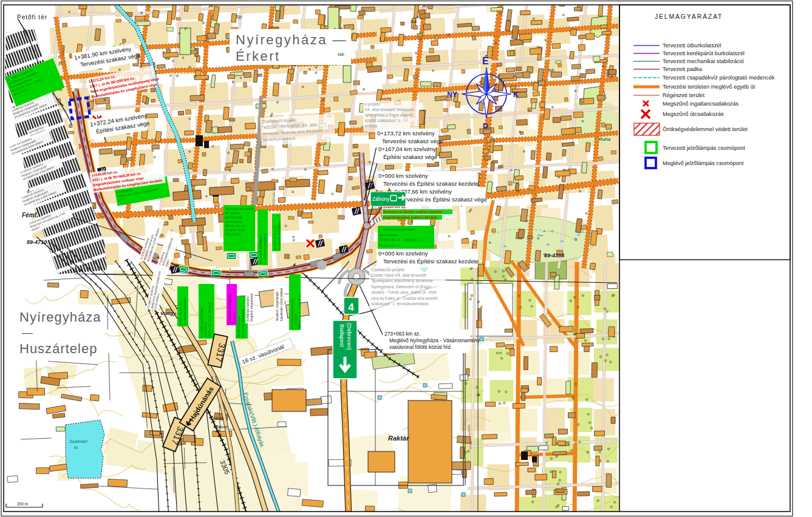  Describe the element at coordinates (390, 245) in the screenshot. I see `svg-text: Debreceni u.` at that location.